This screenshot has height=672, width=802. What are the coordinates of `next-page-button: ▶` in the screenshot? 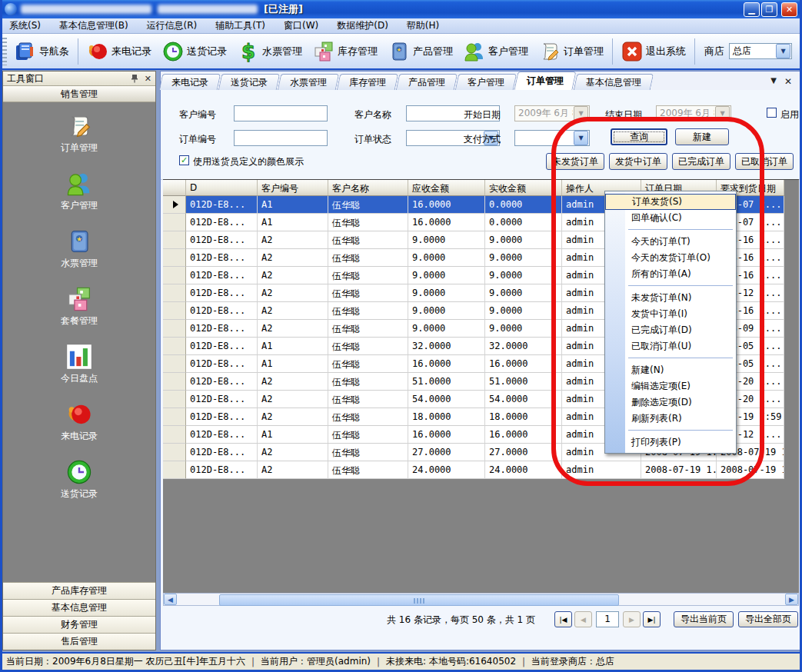 It's located at (632, 620).